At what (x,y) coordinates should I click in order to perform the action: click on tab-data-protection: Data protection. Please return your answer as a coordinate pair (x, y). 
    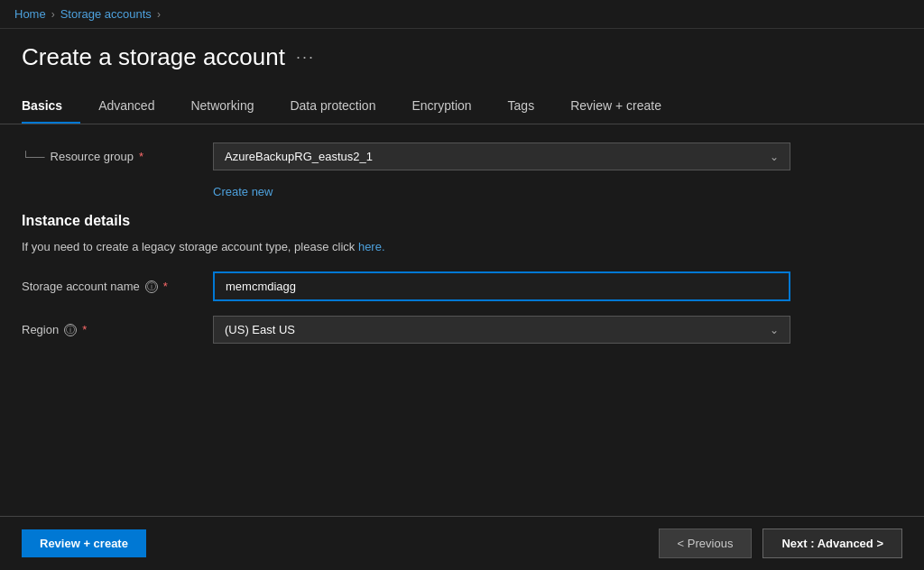
    Looking at the image, I should click on (332, 106).